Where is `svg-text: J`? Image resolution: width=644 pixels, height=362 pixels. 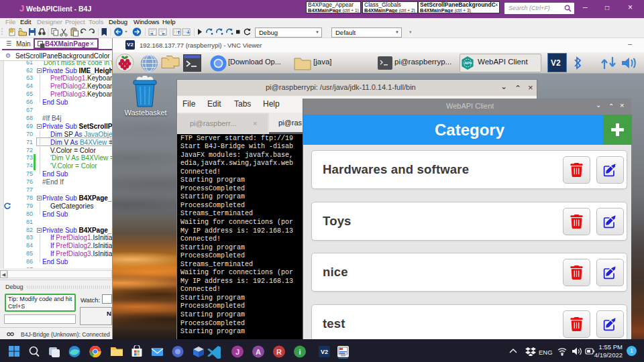
svg-text: J is located at coordinates (237, 352).